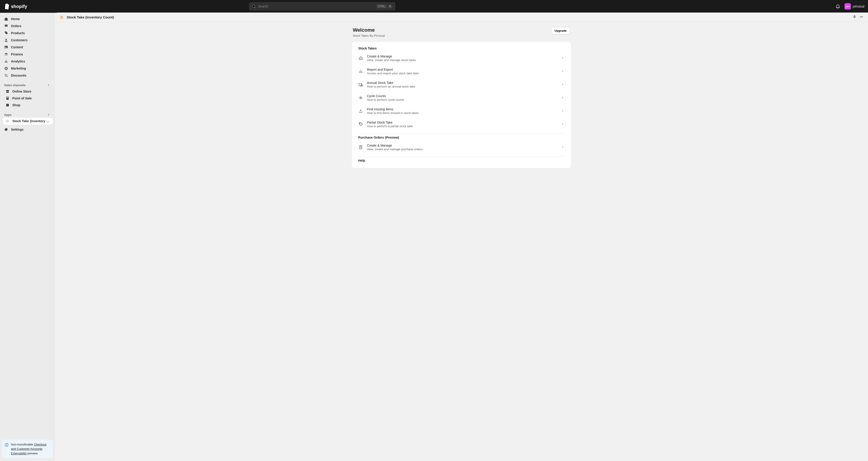  Describe the element at coordinates (461, 71) in the screenshot. I see `row-report-export: Report and ExportAccess and export your …` at that location.